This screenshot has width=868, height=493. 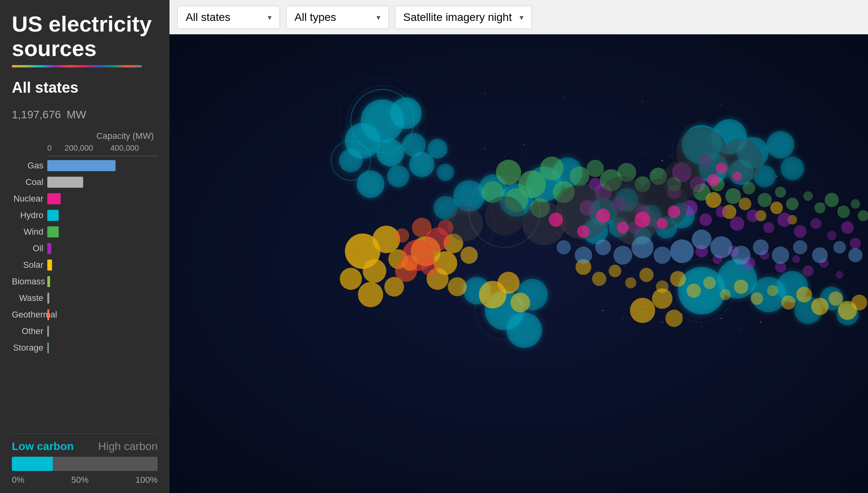 What do you see at coordinates (30, 298) in the screenshot?
I see `bar-label-waste: Waste` at bounding box center [30, 298].